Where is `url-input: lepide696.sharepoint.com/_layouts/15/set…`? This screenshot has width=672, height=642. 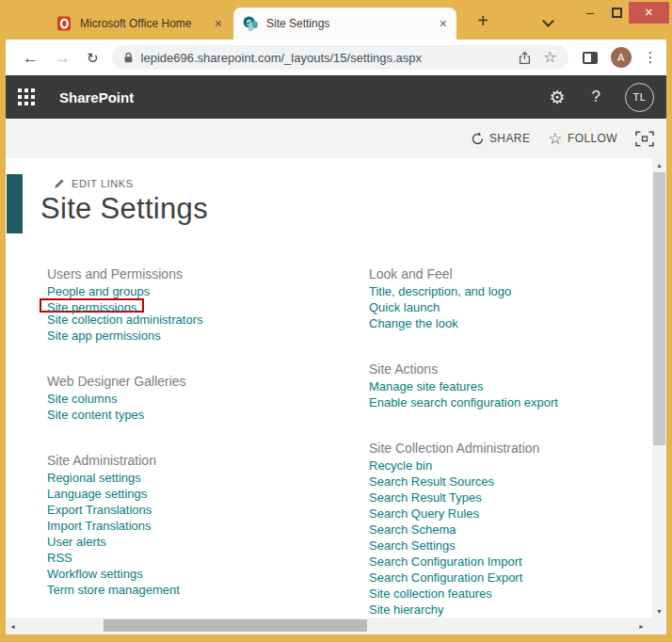 url-input: lepide696.sharepoint.com/_layouts/15/set… is located at coordinates (341, 57).